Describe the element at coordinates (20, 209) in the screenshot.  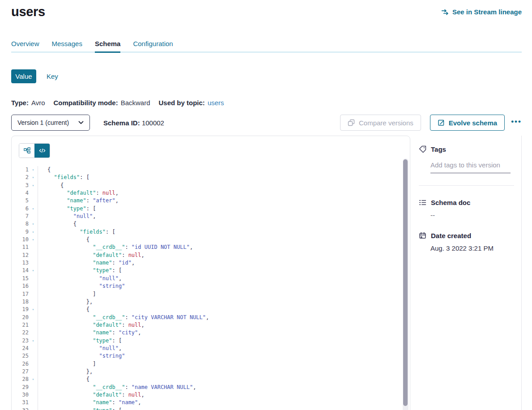
I see `line-number: 6` at that location.